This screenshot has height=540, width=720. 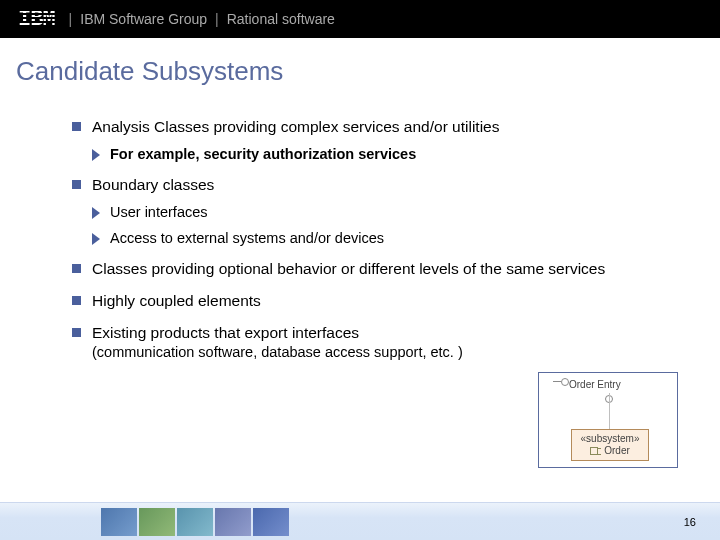 I want to click on bullet-level2: User interfaces, so click(x=391, y=212).